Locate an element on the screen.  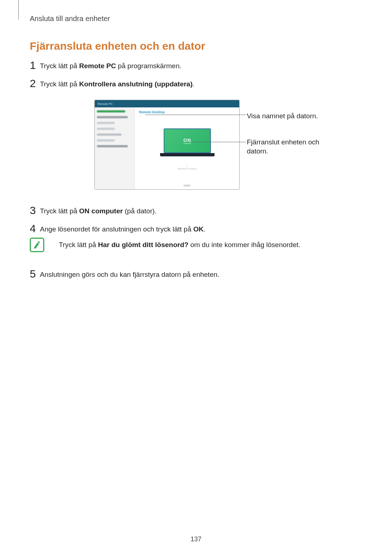
step-1: 1 Tryck lätt på Remote PC på programskär… is located at coordinates (179, 65).